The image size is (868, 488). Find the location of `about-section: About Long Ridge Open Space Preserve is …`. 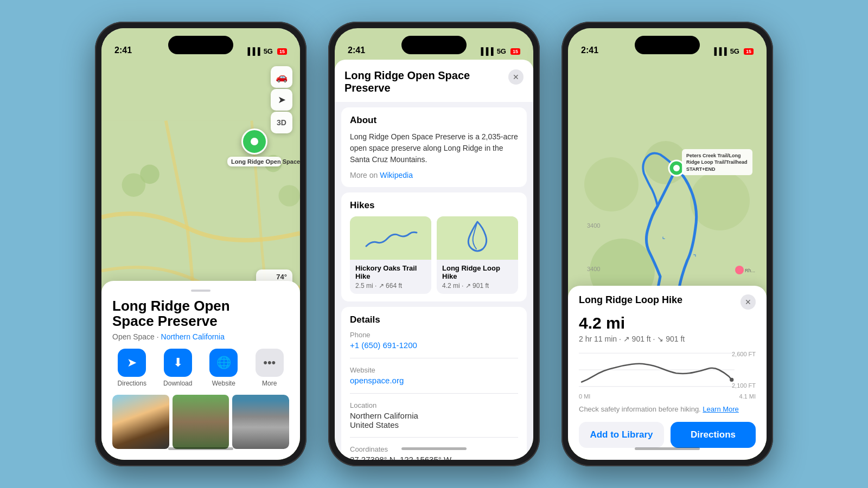

about-section: About Long Ridge Open Space Preserve is … is located at coordinates (434, 147).